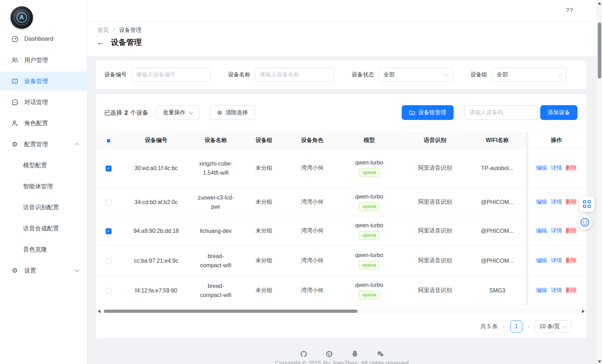 Image resolution: width=602 pixels, height=364 pixels. Describe the element at coordinates (504, 327) in the screenshot. I see `prev-page-arrow-icon: ‹` at that location.